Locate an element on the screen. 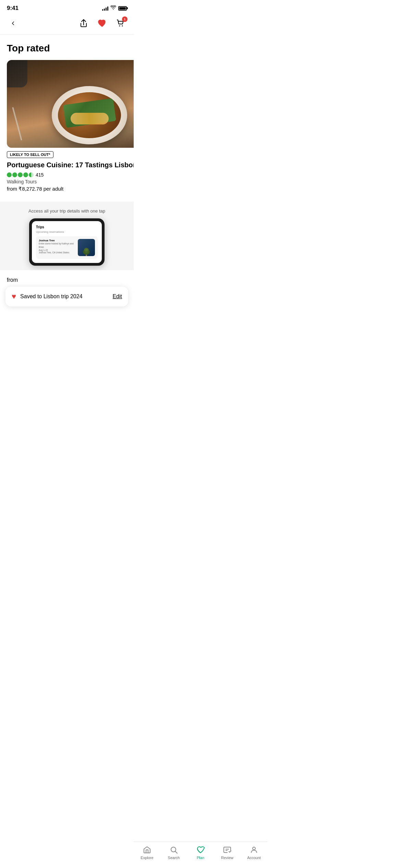 The width and height of the screenshot is (401, 868). saved-left: ♥ Saved to Lisbon trip 2024 is located at coordinates (47, 297).